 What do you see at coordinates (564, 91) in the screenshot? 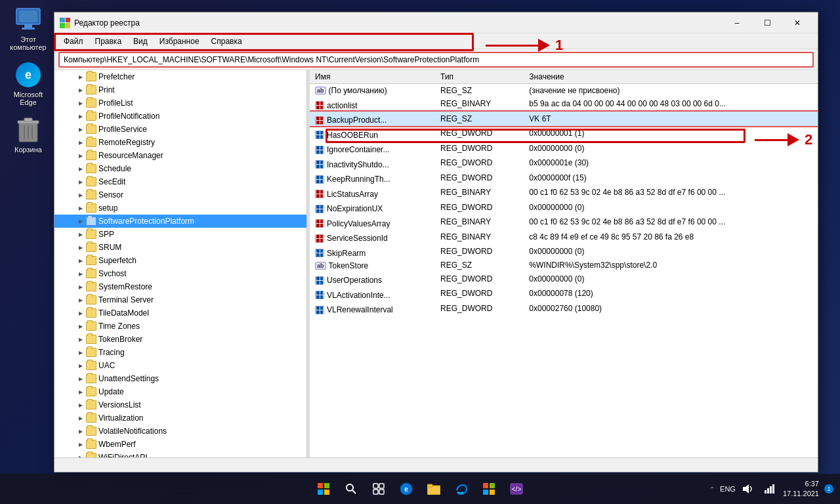
I see `table-row: ab (По умолчанию) REG_SZ (значение не пр…` at bounding box center [564, 91].